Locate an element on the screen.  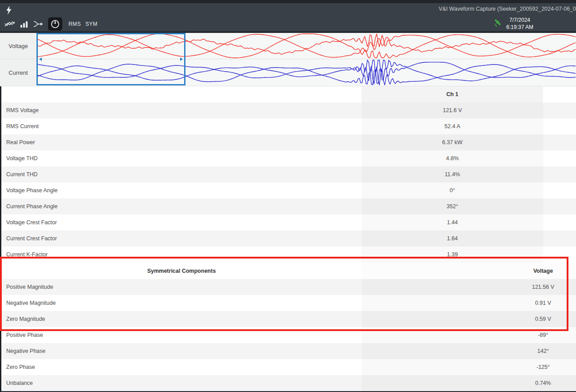
selection-right-handle-icon is located at coordinates (181, 59).